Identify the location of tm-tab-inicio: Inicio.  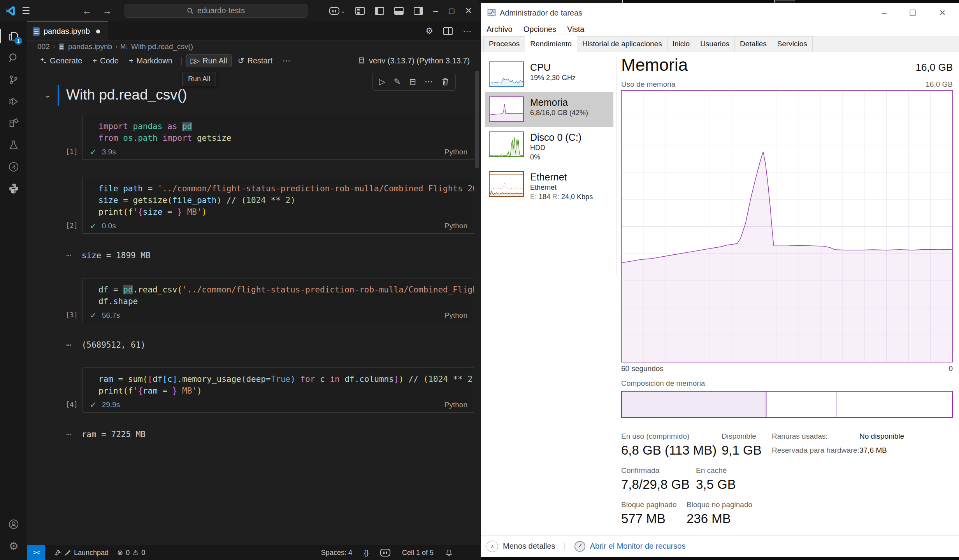
(681, 44).